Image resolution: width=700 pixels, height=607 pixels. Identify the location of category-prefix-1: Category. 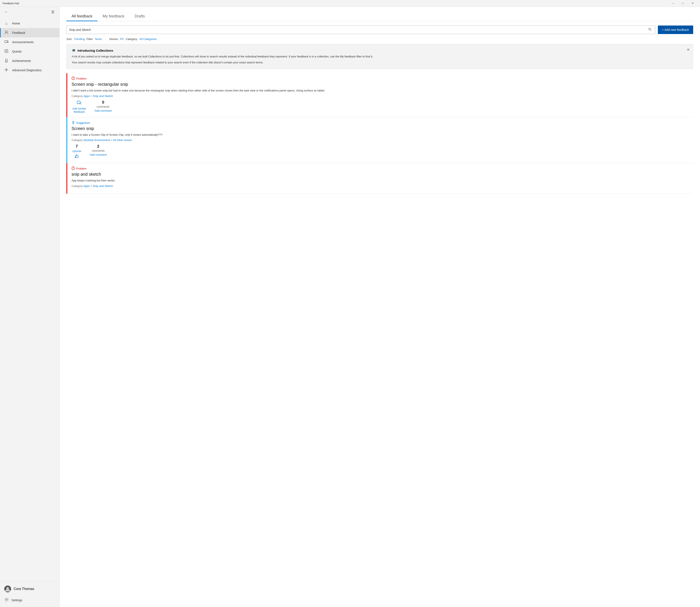
(77, 96).